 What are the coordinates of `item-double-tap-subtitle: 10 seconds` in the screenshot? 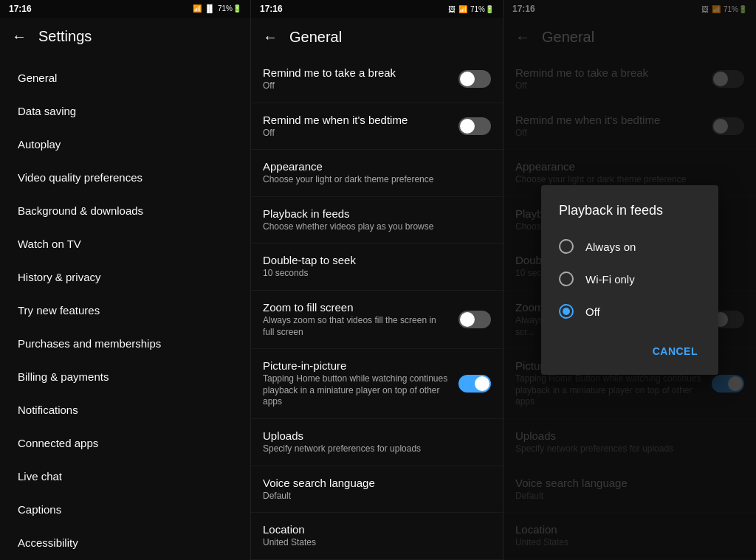 It's located at (372, 274).